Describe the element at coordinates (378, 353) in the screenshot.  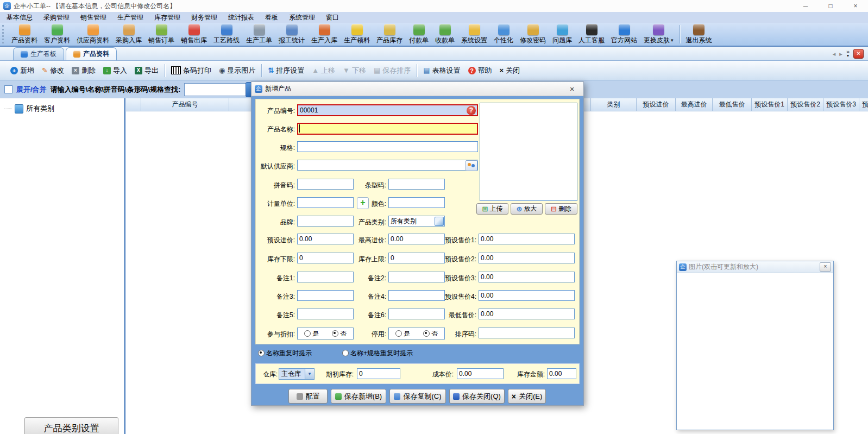
I see `dup-name-spec-option: 名称+规格重复时提示` at that location.